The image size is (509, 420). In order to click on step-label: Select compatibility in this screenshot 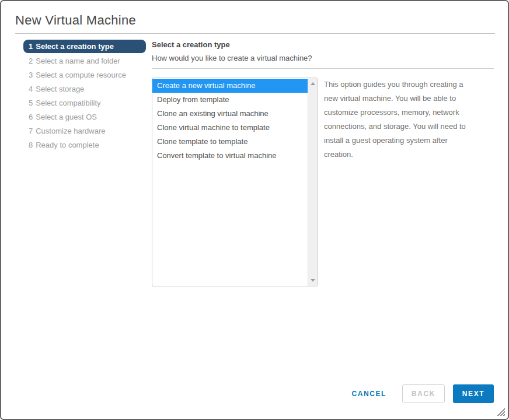, I will do `click(68, 103)`.